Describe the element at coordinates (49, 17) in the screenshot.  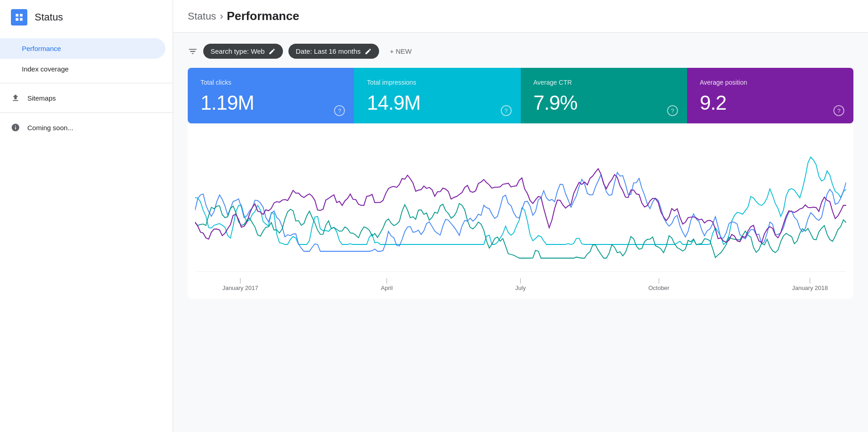
I see `sidebar-title: Status` at that location.